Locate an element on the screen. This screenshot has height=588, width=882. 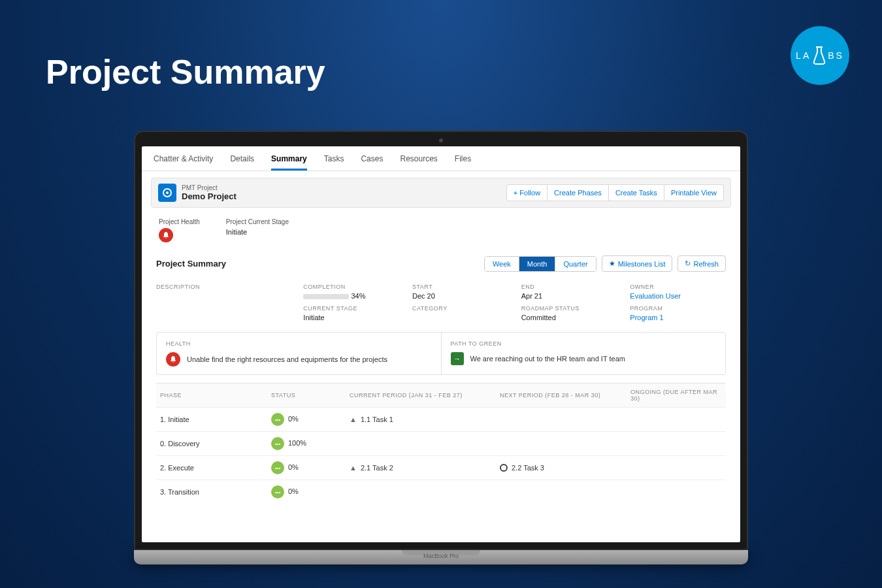
completion-pct: 34% is located at coordinates (358, 296).